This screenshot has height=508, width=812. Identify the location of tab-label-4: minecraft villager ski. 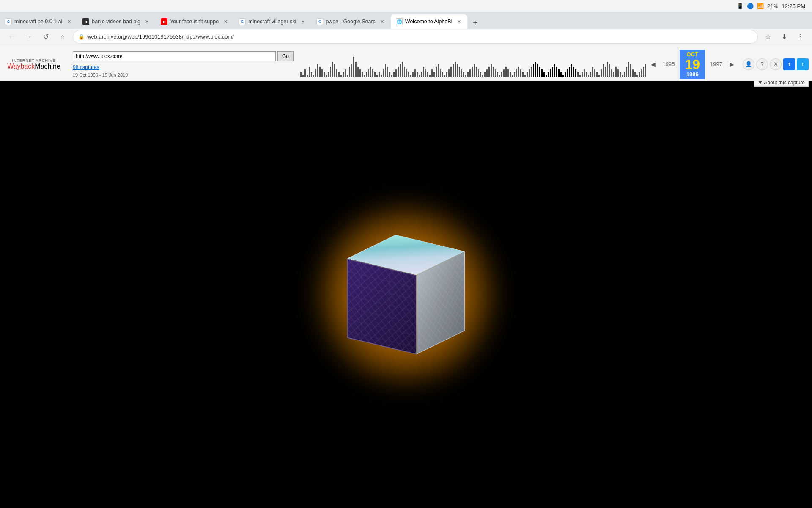
(272, 22).